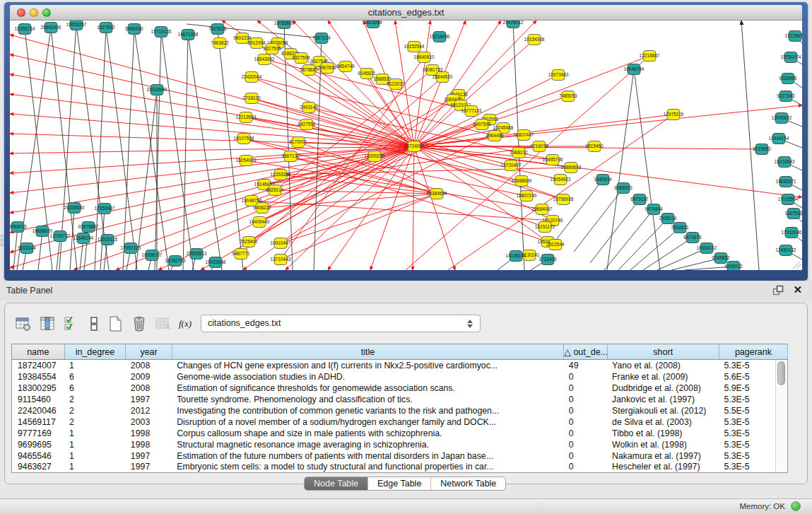  I want to click on table-row: 946362711997Embryonic stem cells: a mode…, so click(400, 467).